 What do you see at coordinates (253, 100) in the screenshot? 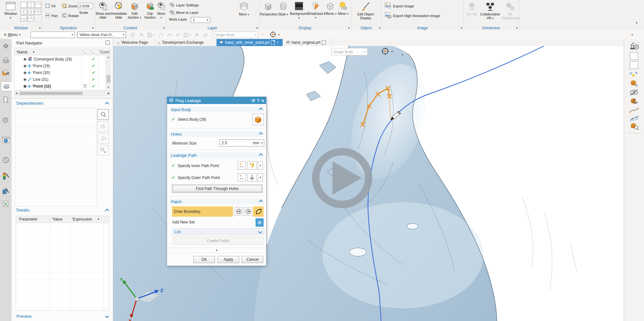
I see `dialog-reset-icon: ↺` at bounding box center [253, 100].